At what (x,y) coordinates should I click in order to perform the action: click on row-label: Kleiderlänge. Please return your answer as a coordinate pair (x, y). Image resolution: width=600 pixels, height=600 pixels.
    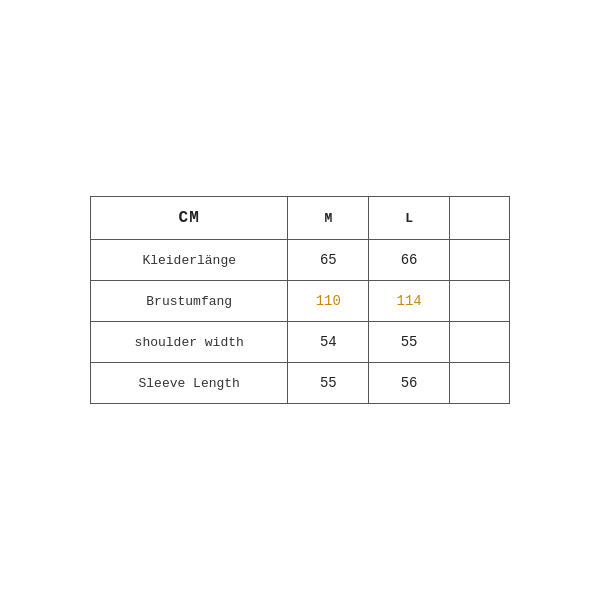
    Looking at the image, I should click on (190, 260).